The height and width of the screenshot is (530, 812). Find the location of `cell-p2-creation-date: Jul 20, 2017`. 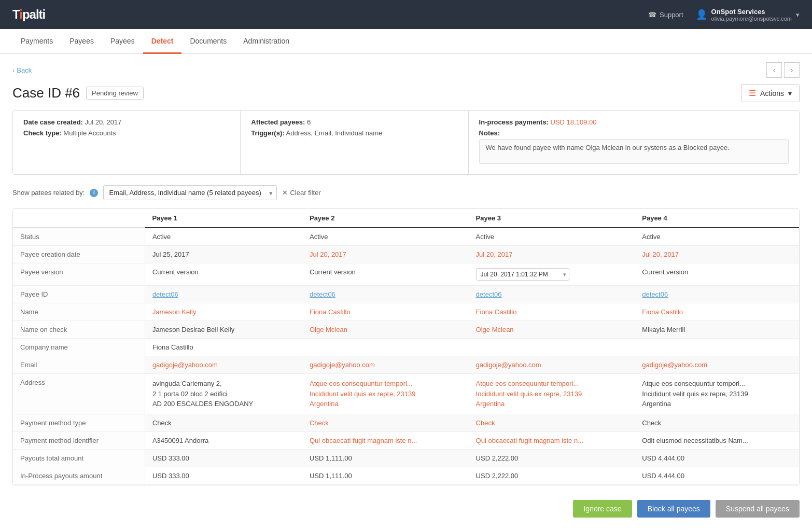

cell-p2-creation-date: Jul 20, 2017 is located at coordinates (386, 255).